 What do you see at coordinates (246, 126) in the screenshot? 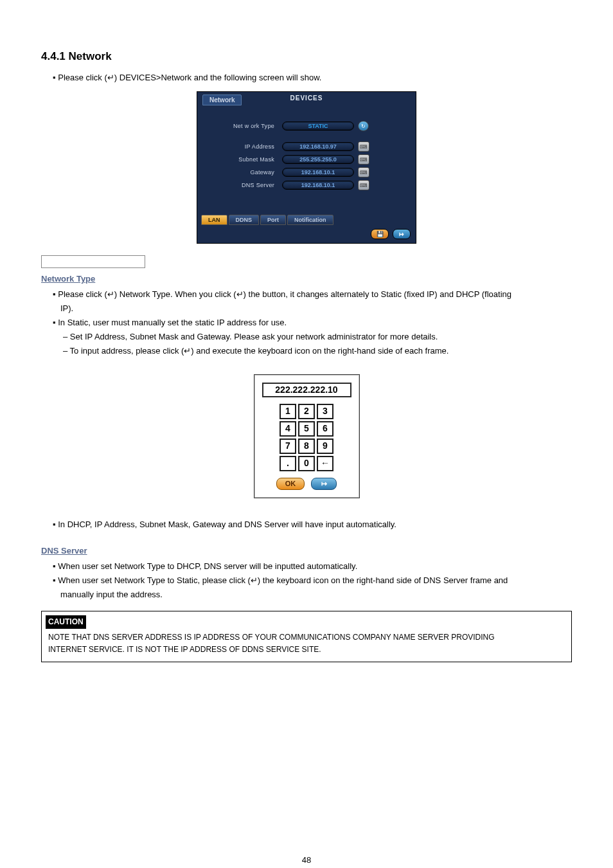
I see `label-network-type: Net w ork Type` at bounding box center [246, 126].